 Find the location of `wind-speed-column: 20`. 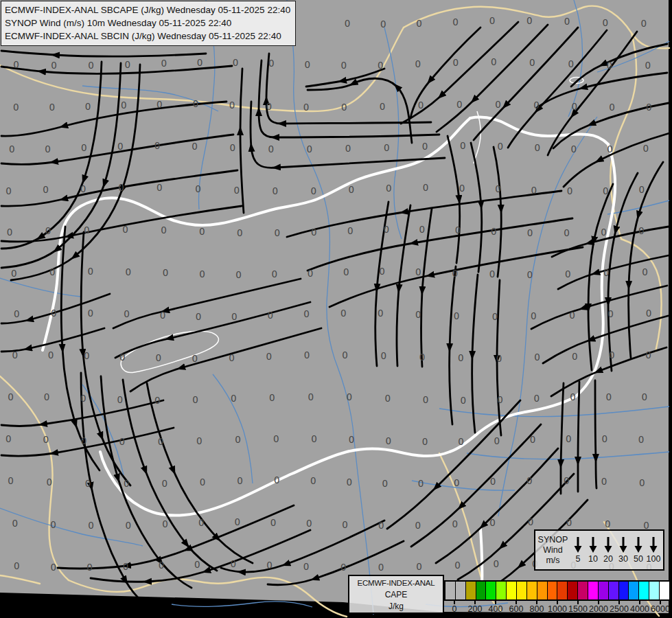

wind-speed-column: 20 is located at coordinates (608, 550).